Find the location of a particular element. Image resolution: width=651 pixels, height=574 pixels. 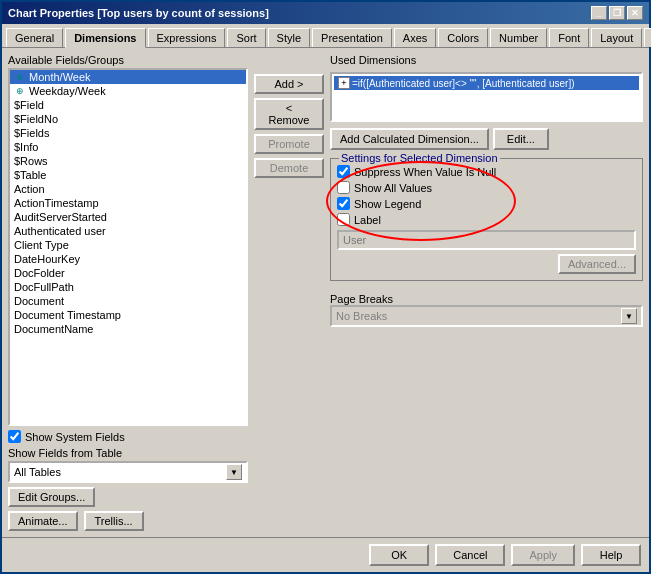

settings-group: Settings for Selected Dimension Suppress… is located at coordinates (486, 220).